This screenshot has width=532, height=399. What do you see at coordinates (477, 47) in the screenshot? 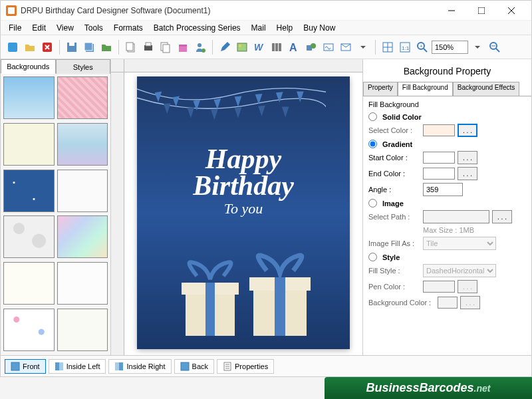
I see `zoom-dropdown-icon` at bounding box center [477, 47].